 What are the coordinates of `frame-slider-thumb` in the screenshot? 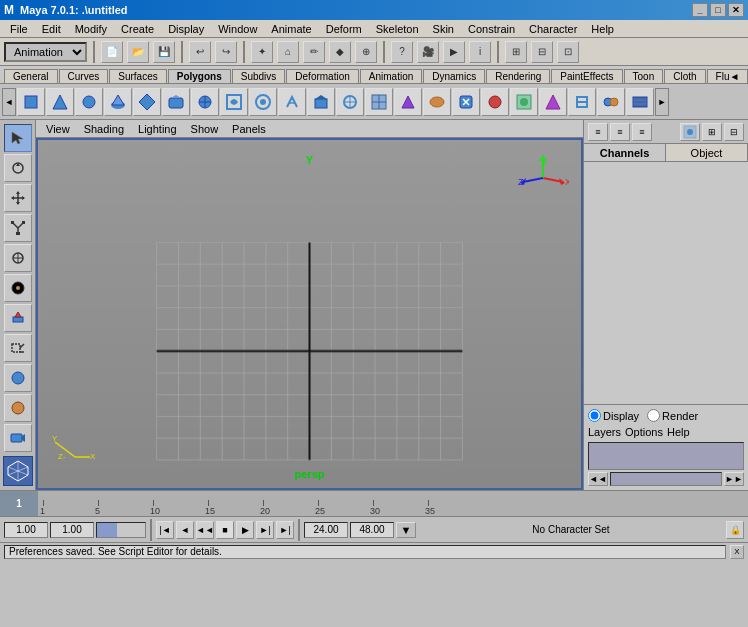 It's located at (107, 530).